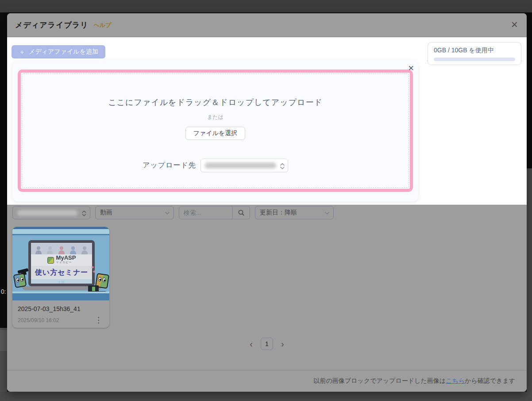 This screenshot has width=532, height=401. What do you see at coordinates (51, 213) in the screenshot?
I see `folder-filter-select` at bounding box center [51, 213].